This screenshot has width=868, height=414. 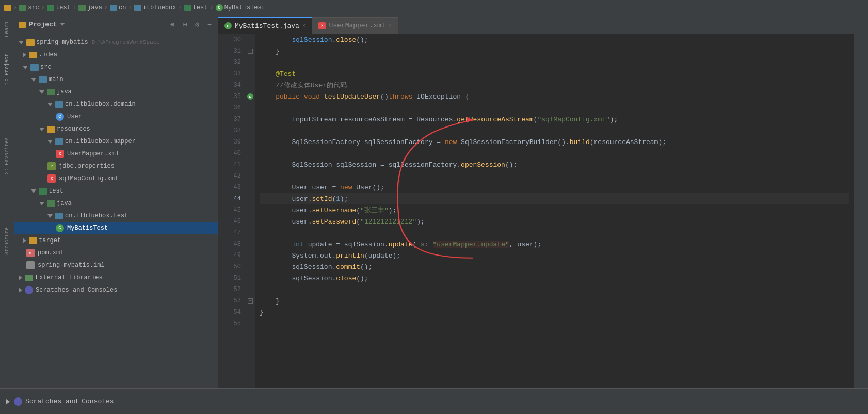 What do you see at coordinates (554, 301) in the screenshot?
I see `code-line-53: }` at bounding box center [554, 301].